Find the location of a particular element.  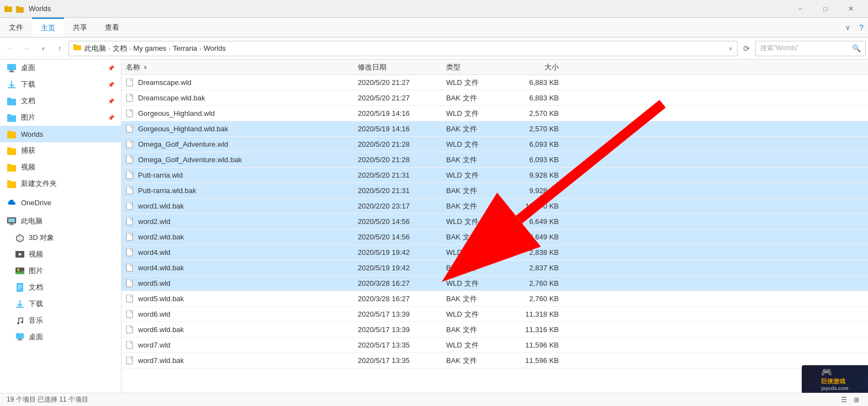

sidebar-item-download: 下载 📌 is located at coordinates (61, 84).